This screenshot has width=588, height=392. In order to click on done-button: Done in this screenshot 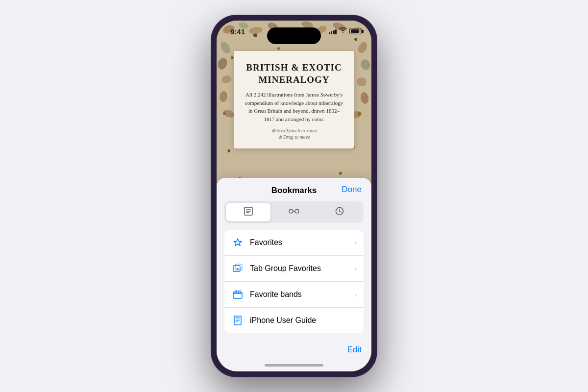, I will do `click(352, 190)`.